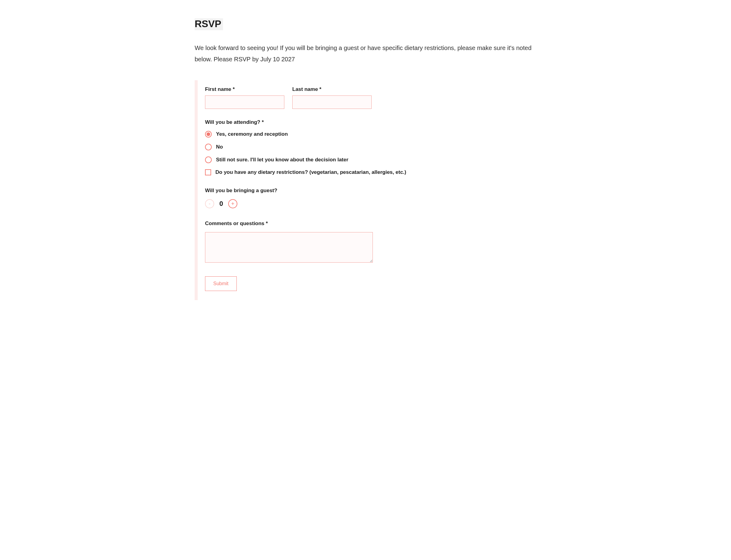  What do you see at coordinates (221, 204) in the screenshot?
I see `guest-count-value: 0` at bounding box center [221, 204].